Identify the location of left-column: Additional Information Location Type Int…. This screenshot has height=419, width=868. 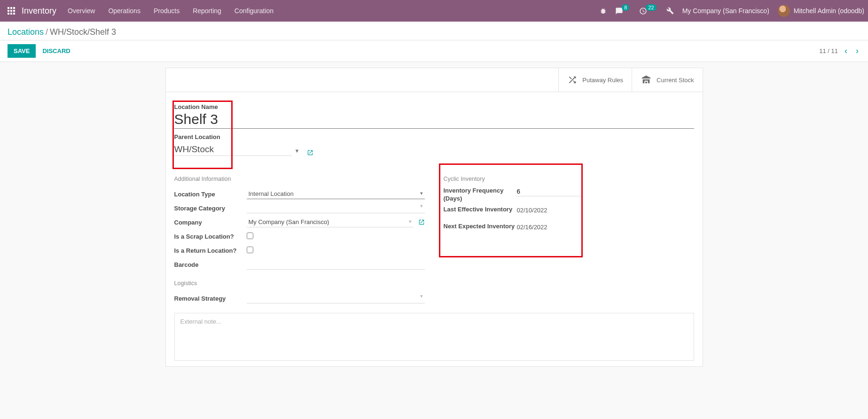
(300, 239).